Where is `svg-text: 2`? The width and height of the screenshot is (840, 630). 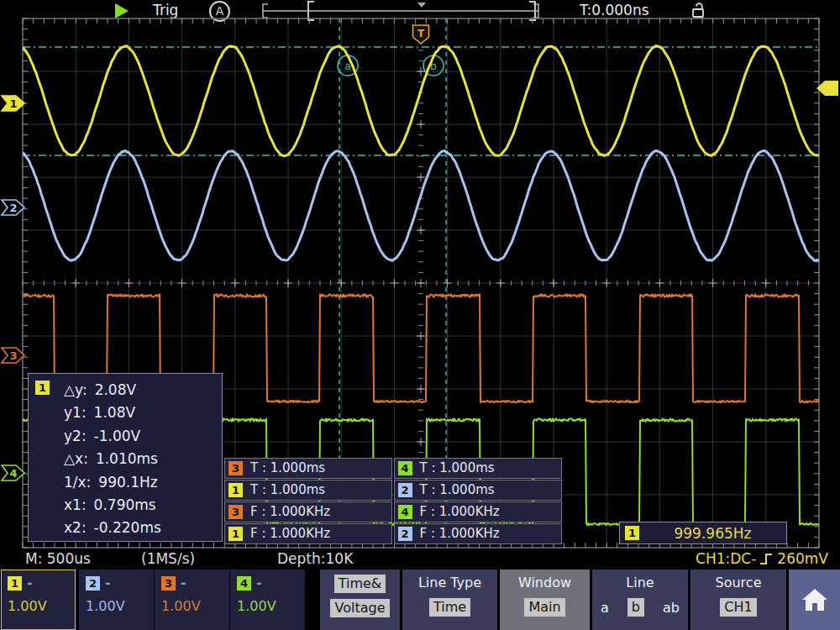
svg-text: 2 is located at coordinates (13, 208).